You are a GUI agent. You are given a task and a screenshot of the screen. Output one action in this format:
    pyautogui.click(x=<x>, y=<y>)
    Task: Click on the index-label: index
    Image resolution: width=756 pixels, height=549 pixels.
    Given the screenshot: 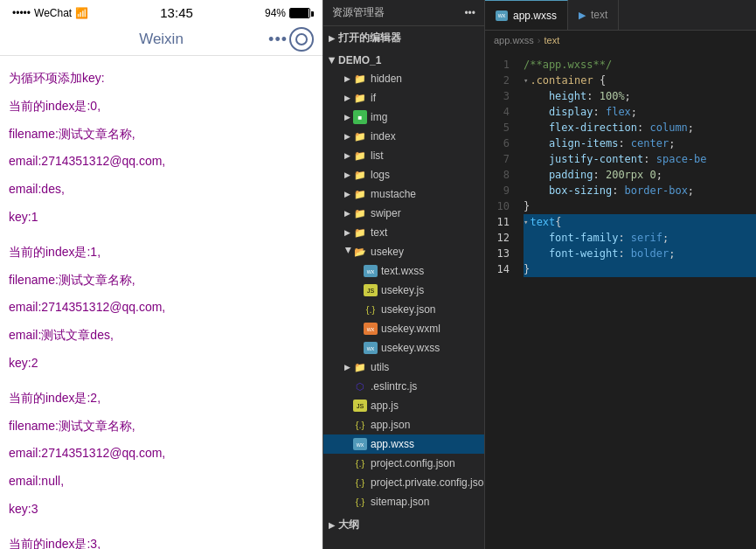 What is the action you would take?
    pyautogui.click(x=383, y=136)
    